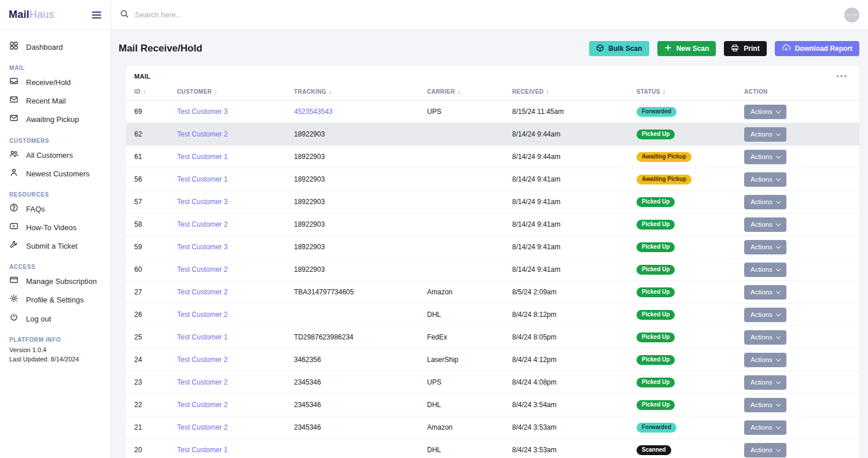  Describe the element at coordinates (56, 282) in the screenshot. I see `sidebar-item-manage-subscription: Manage Subscription` at that location.